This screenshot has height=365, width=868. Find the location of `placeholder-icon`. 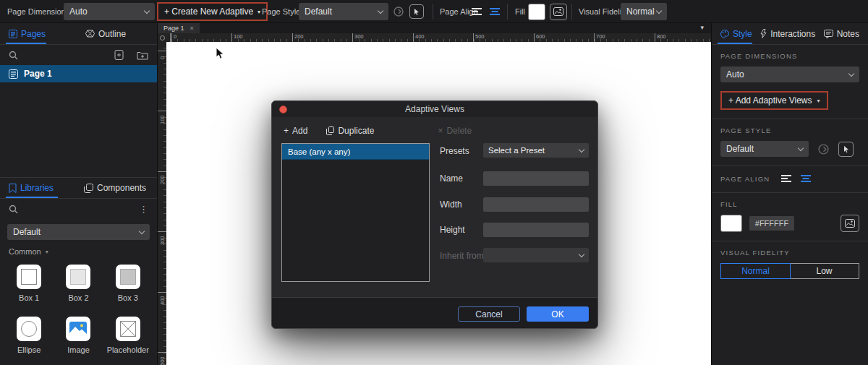

placeholder-icon is located at coordinates (128, 329).